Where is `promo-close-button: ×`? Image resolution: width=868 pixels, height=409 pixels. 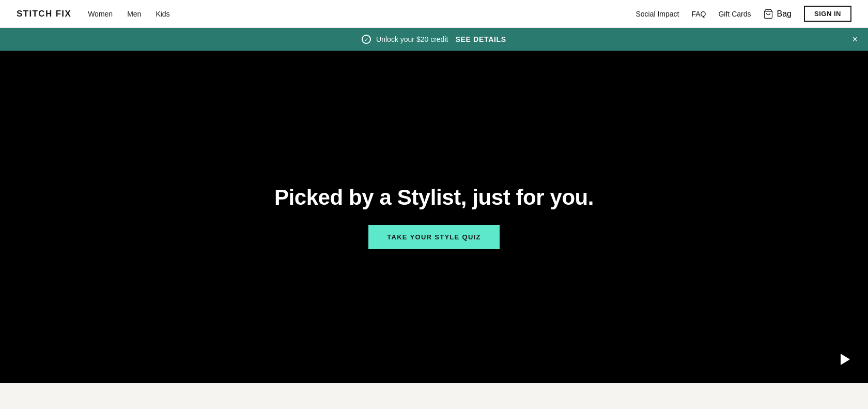
promo-close-button: × is located at coordinates (855, 39).